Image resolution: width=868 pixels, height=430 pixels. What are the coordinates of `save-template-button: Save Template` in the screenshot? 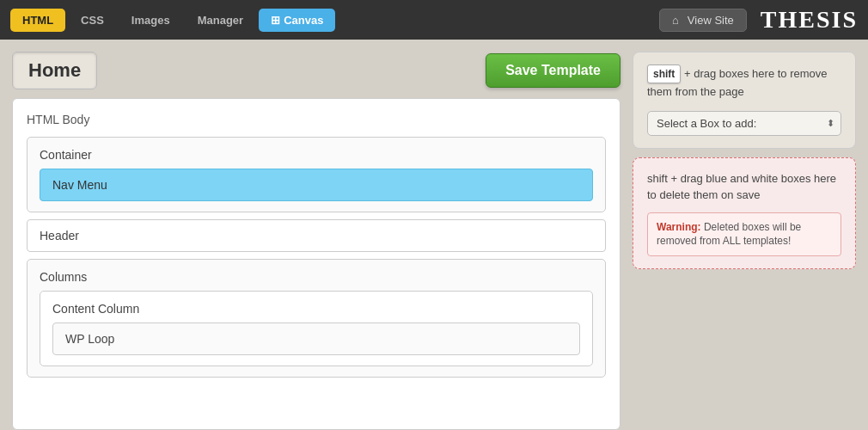 It's located at (553, 71).